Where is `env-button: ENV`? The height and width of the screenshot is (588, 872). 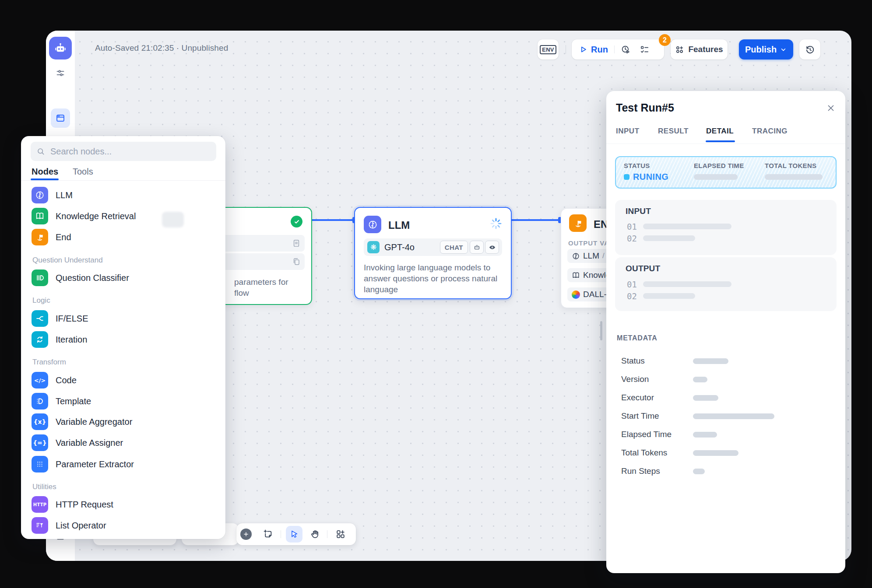 env-button: ENV is located at coordinates (548, 49).